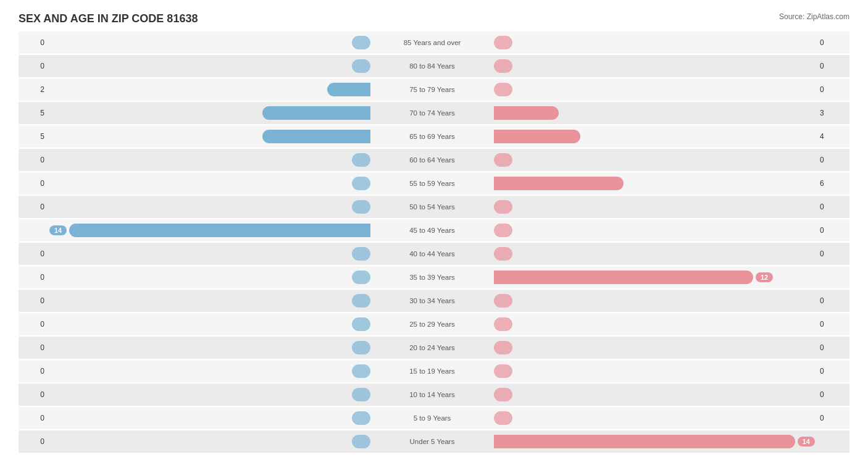 This screenshot has width=868, height=457. What do you see at coordinates (434, 19) in the screenshot?
I see `chart-title: SEX AND AGE IN ZIP CODE 81638` at bounding box center [434, 19].